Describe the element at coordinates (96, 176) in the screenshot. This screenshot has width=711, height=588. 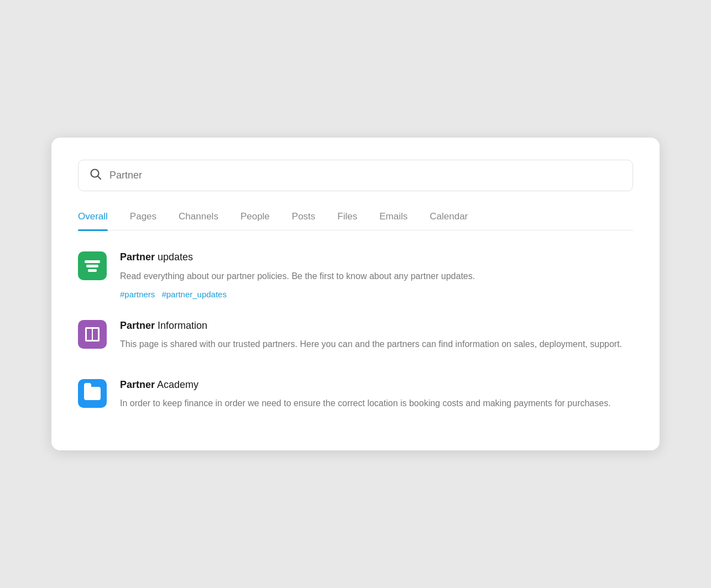
I see `search-icon` at that location.